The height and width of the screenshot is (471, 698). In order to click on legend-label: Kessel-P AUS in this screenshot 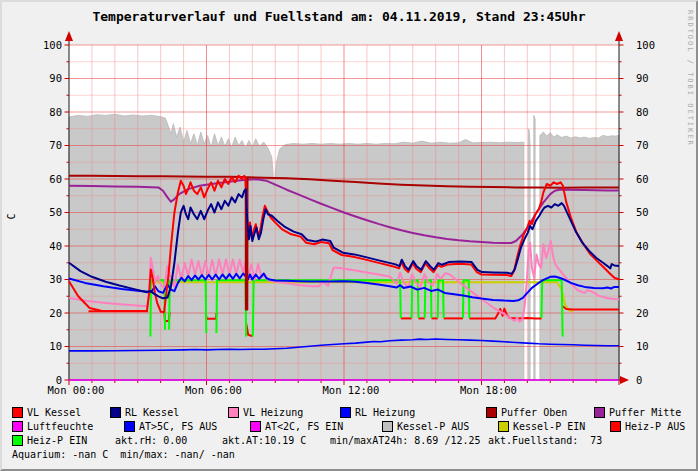, I will do `click(433, 426)`.